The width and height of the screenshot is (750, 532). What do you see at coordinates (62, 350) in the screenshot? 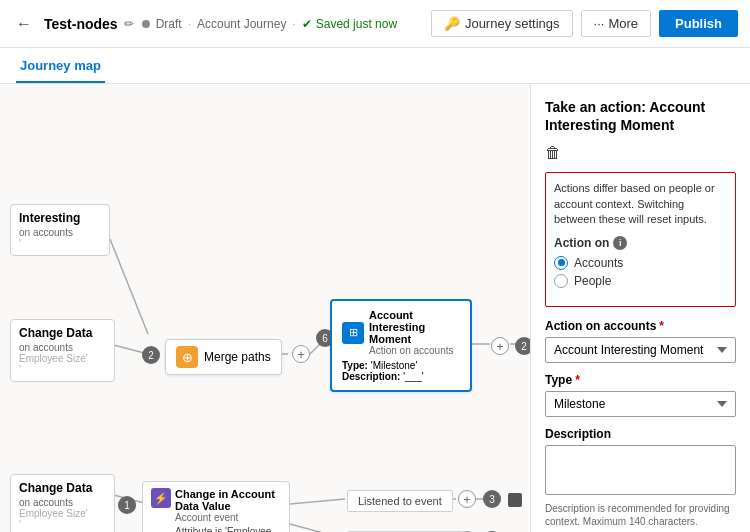
I see `change-data-node-1: Change Data on accounts Employee Size' '` at bounding box center [62, 350].